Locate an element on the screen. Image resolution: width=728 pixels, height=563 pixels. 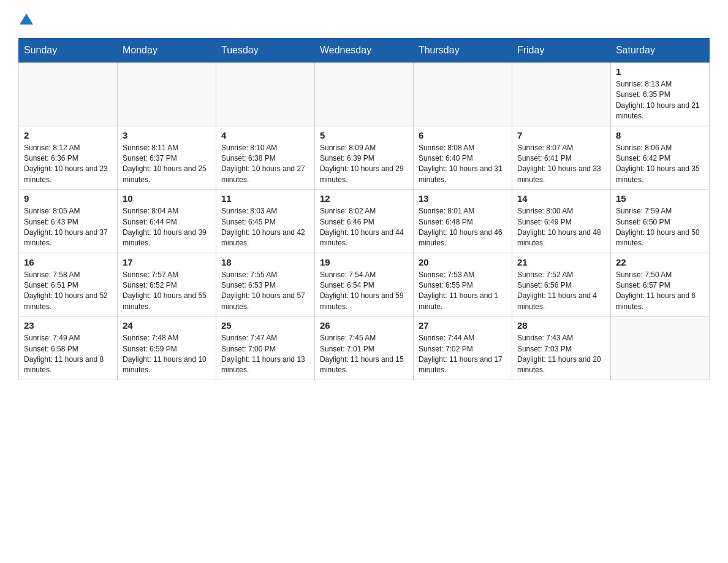
day-cell: 9Sunrise: 8:05 AM Sunset: 6:43 PM Daylig… is located at coordinates (69, 221).